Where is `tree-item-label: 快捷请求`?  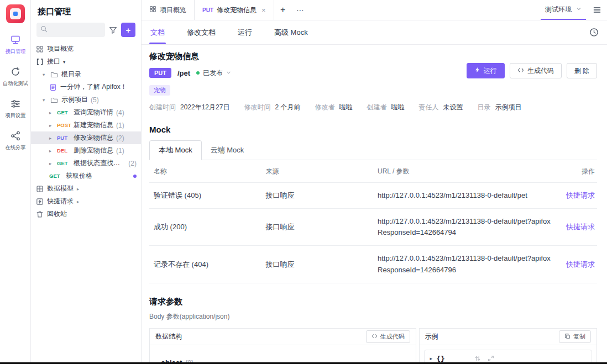
tree-item-label: 快捷请求 is located at coordinates (60, 201).